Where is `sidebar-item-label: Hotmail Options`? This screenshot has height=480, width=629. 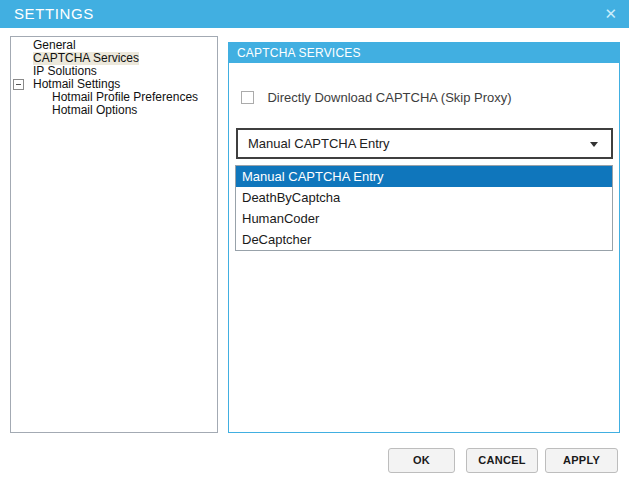 sidebar-item-label: Hotmail Options is located at coordinates (94, 110).